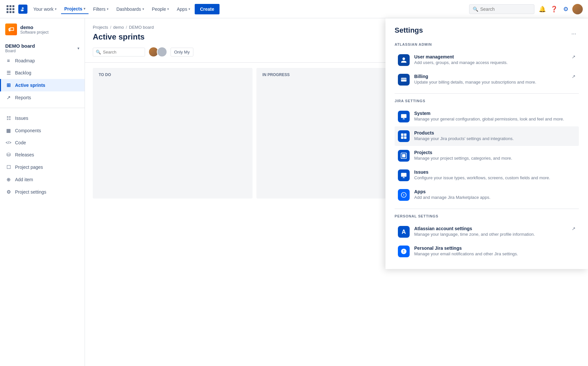 This screenshot has width=588, height=366. What do you see at coordinates (404, 136) in the screenshot?
I see `products-icon` at bounding box center [404, 136].